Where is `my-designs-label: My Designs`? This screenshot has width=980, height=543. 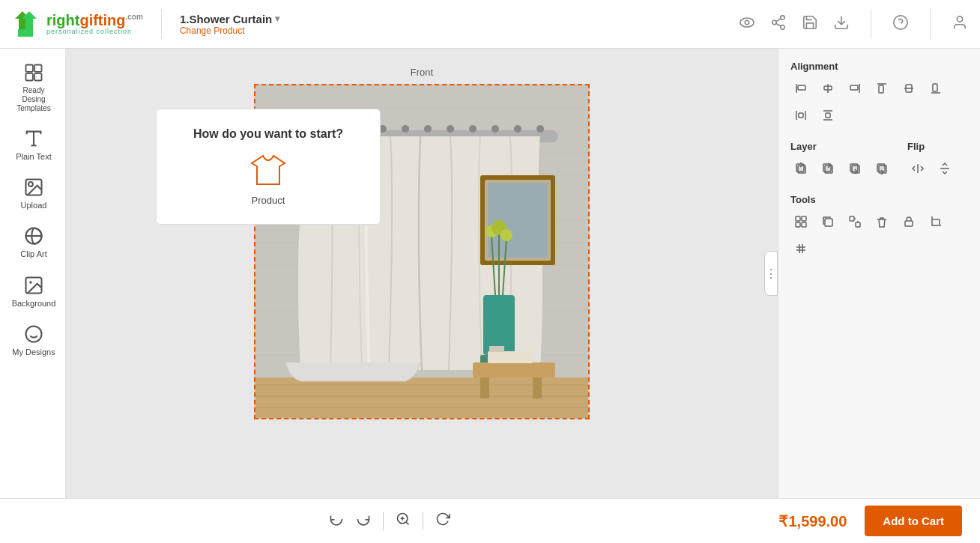
my-designs-label: My Designs is located at coordinates (33, 352).